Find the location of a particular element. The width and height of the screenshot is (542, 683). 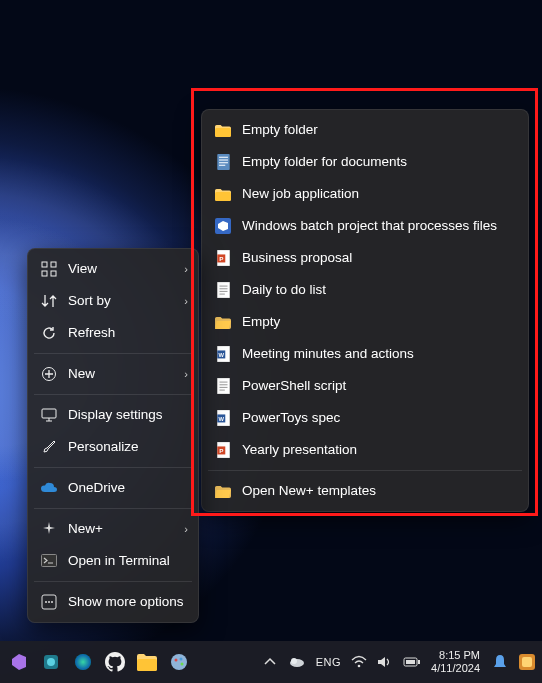

newplus_menu-item-yearly-presentation: PYearly presentation is located at coordinates (365, 450).